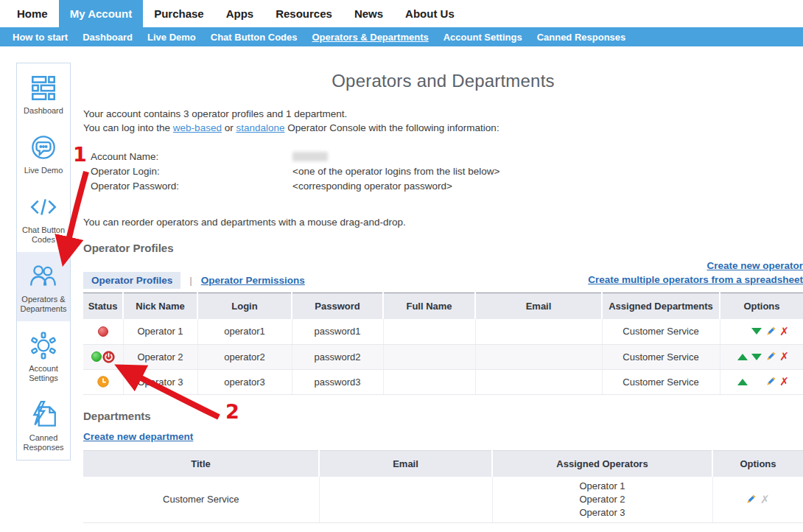  Describe the element at coordinates (43, 374) in the screenshot. I see `sidebar-label: Account Settings` at that location.